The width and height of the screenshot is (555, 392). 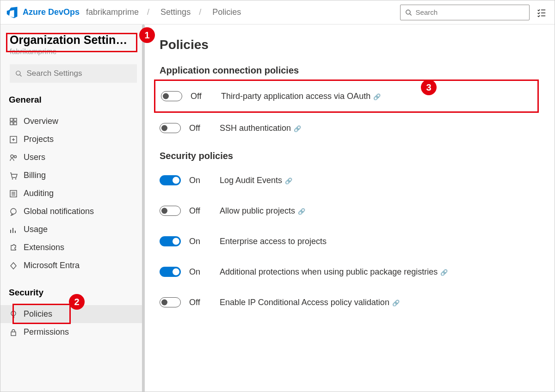 What do you see at coordinates (79, 74) in the screenshot?
I see `sidebar-search-input` at bounding box center [79, 74].